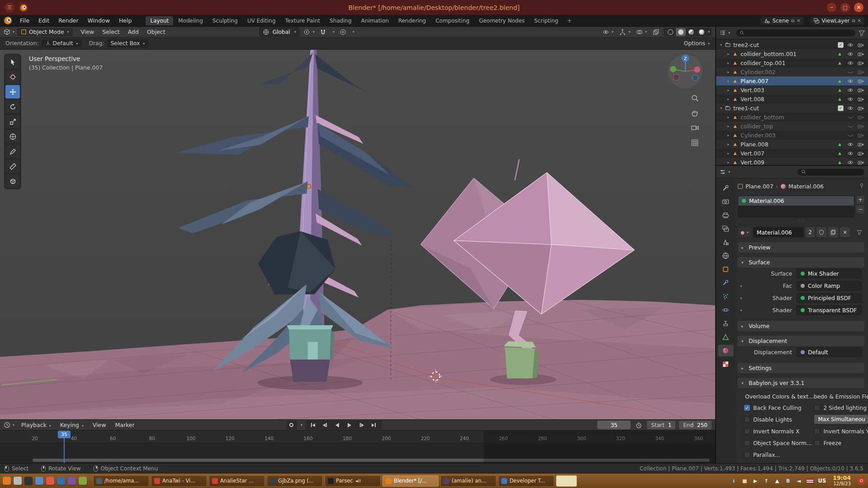 The height and width of the screenshot is (488, 868). I want to click on particles-tab, so click(726, 296).